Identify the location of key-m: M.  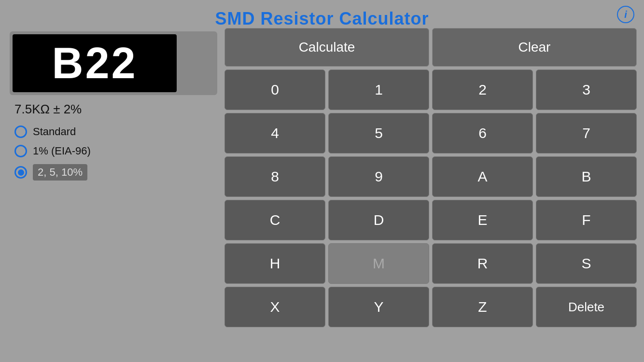
(378, 264).